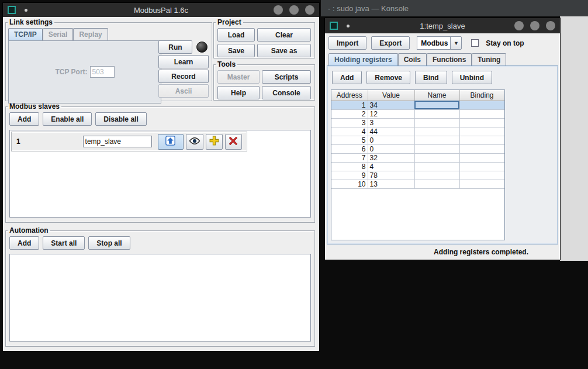  What do you see at coordinates (418, 158) in the screenshot?
I see `table-row: 7 32` at bounding box center [418, 158].